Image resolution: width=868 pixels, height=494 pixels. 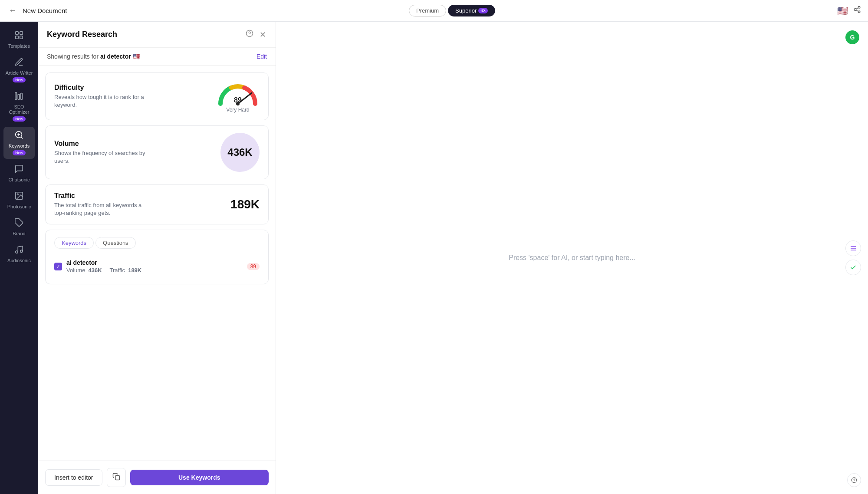 What do you see at coordinates (19, 80) in the screenshot?
I see `article-writer-badge: New` at bounding box center [19, 80].